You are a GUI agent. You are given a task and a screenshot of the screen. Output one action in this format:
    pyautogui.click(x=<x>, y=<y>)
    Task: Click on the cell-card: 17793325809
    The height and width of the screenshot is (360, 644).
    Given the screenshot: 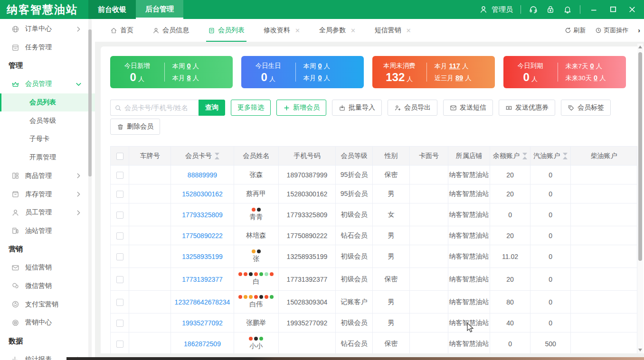 What is the action you would take?
    pyautogui.click(x=202, y=215)
    